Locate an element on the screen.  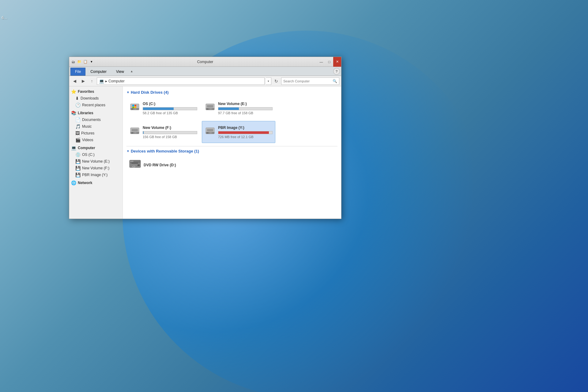
pictures-icon: 🖼 is located at coordinates (77, 133).